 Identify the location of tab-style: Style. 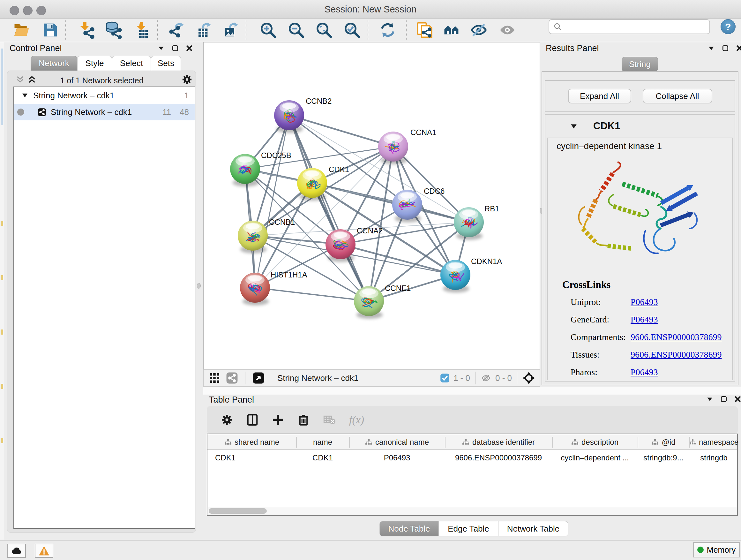
(94, 63).